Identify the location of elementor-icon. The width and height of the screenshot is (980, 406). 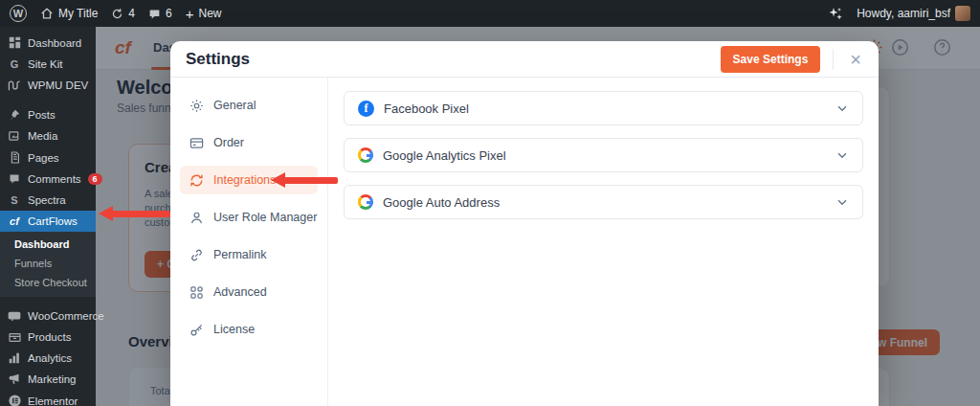
(14, 400).